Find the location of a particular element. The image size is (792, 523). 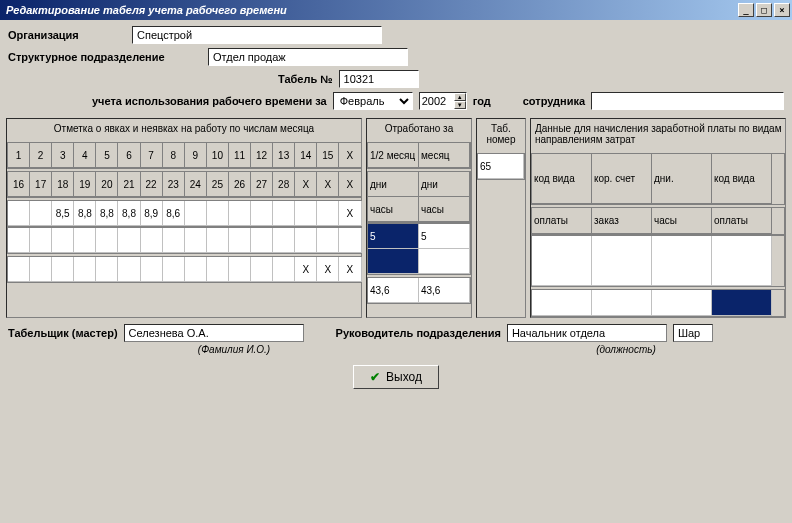

extra-value: Шар is located at coordinates (693, 333).